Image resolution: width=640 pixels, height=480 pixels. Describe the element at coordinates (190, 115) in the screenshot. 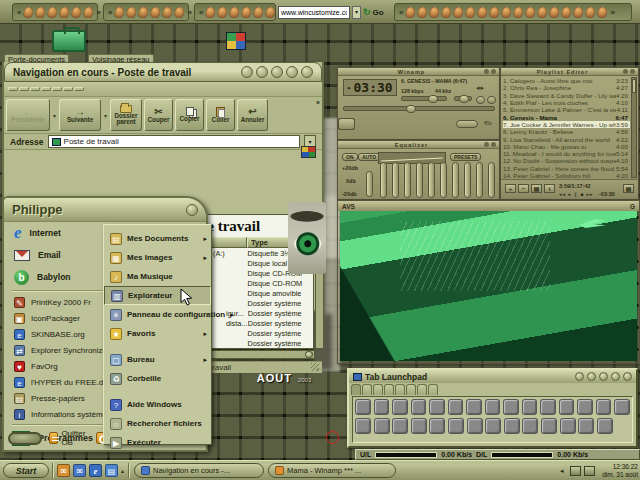

I see `copy-button: Copier` at that location.